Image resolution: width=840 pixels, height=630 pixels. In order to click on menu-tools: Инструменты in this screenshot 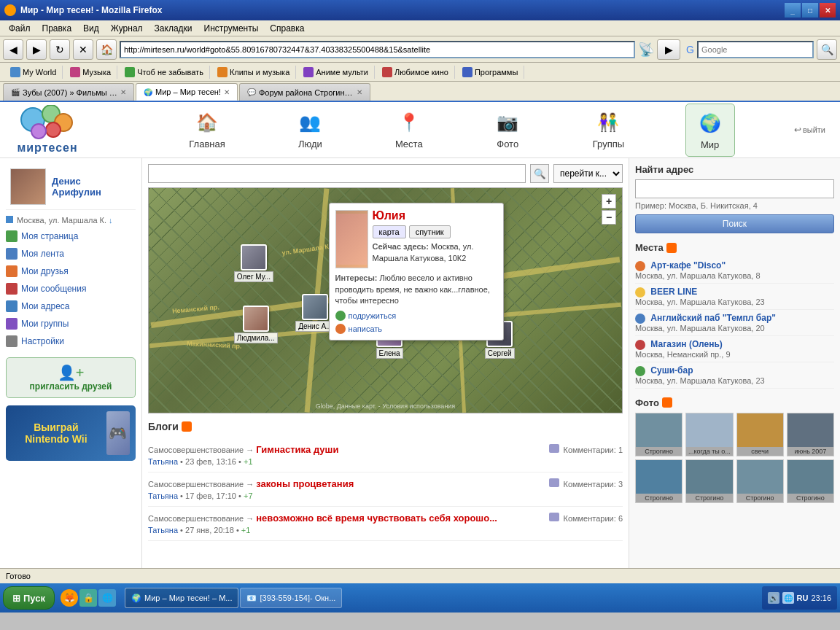, I will do `click(232, 28)`.